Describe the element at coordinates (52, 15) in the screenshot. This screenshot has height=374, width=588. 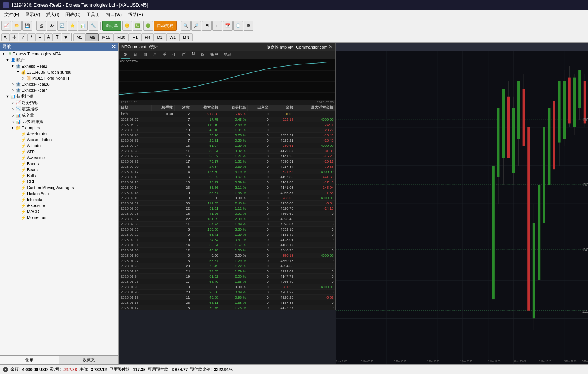
I see `menu-insert: 插入(I)` at that location.